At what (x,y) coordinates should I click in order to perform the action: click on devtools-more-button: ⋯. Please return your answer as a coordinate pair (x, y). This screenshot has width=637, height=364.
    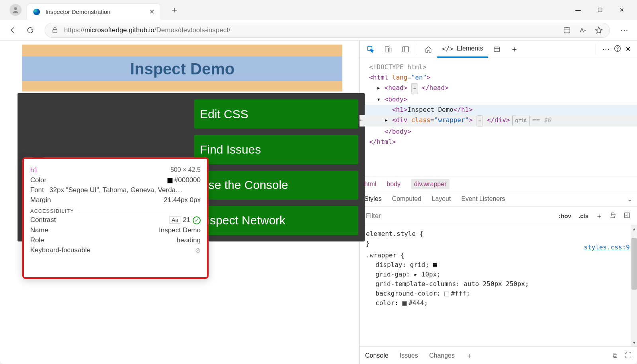
    Looking at the image, I should click on (606, 49).